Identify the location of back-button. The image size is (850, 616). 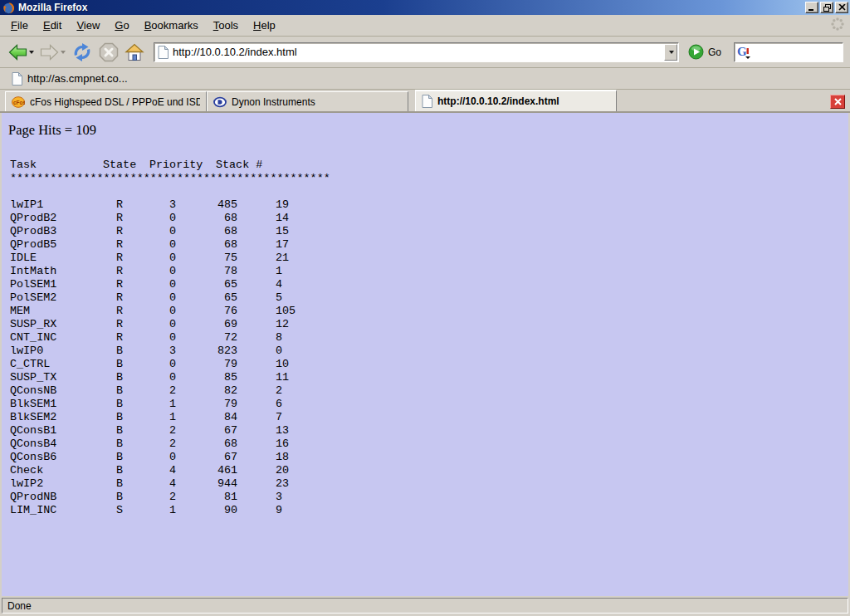
(22, 52).